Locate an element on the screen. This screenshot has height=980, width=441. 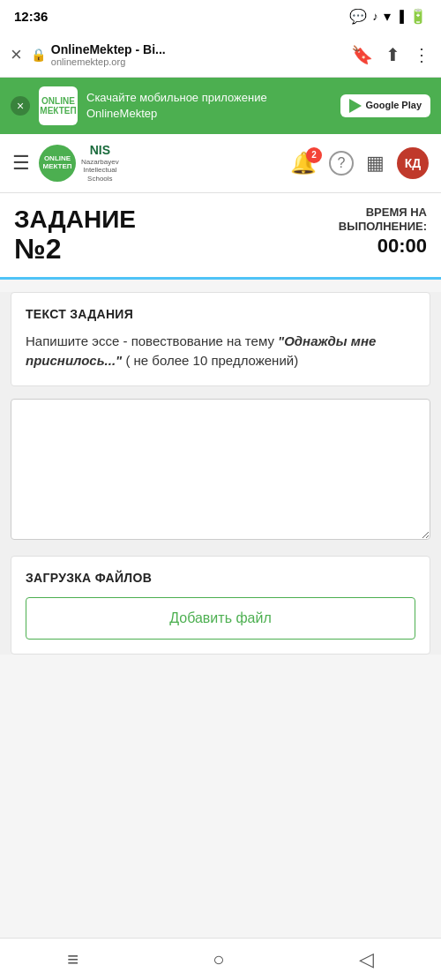
task-label: ЗАДАНИЕ is located at coordinates (75, 220).